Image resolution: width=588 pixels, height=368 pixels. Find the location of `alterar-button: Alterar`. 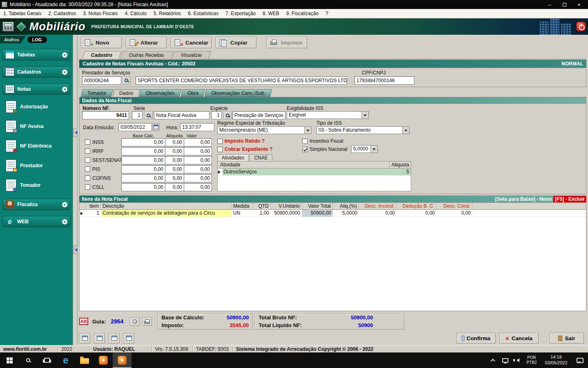

alterar-button: Alterar is located at coordinates (146, 43).